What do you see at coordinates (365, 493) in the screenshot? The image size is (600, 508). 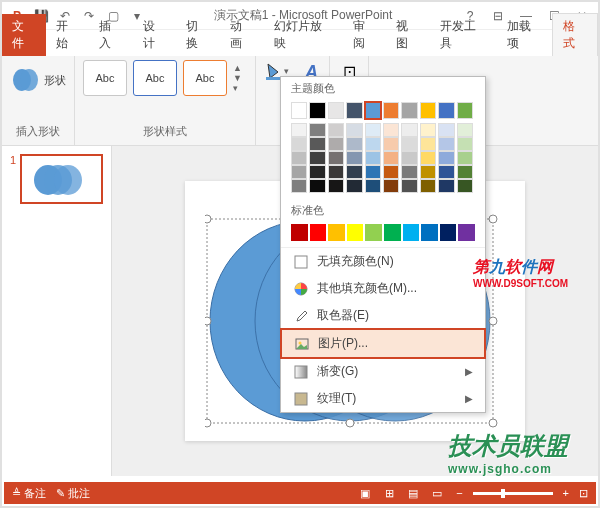 I see `normal-view-icon: ▣` at bounding box center [365, 493].